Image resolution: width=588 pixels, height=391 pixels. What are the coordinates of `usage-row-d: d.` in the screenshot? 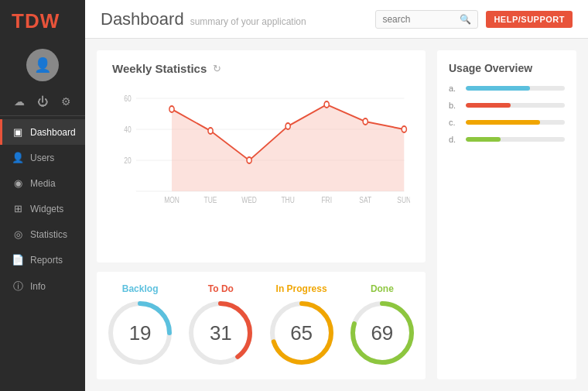 It's located at (507, 139).